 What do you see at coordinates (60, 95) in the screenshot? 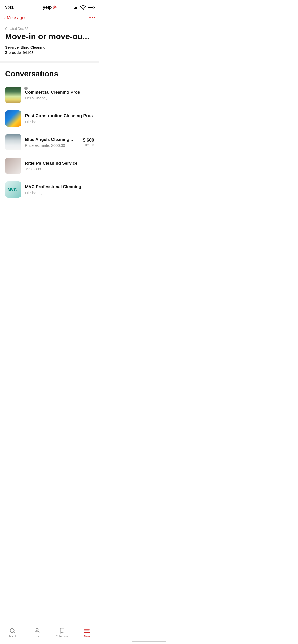
I see `conversation-info: Commercial Cleaning Pros Hello Shane,` at bounding box center [60, 95].